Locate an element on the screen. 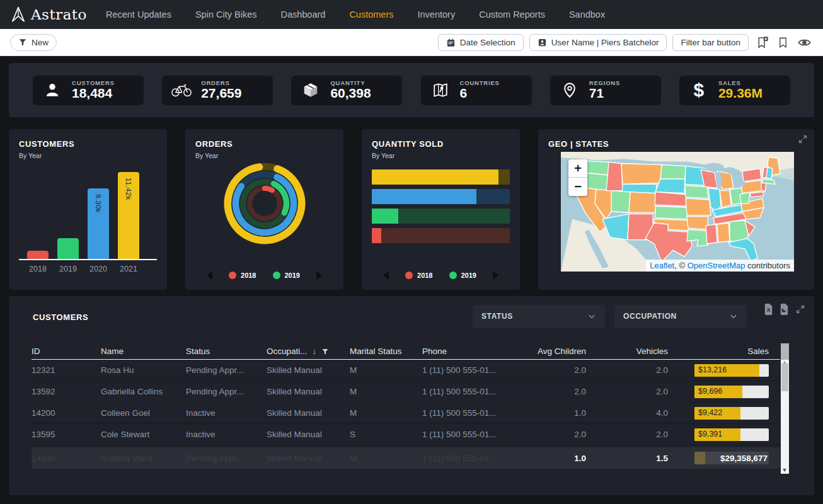 Image resolution: width=823 pixels, height=504 pixels. orders-donut is located at coordinates (265, 203).